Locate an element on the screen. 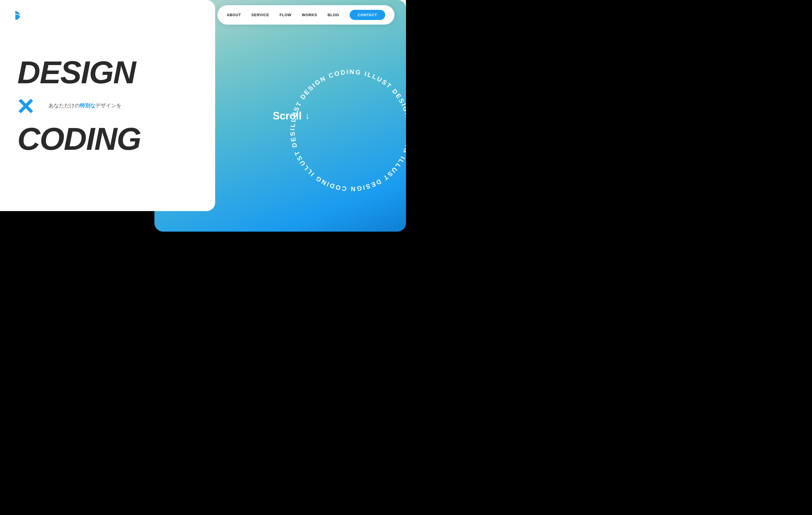  cross-row: × あなただけの特別なデザインを is located at coordinates (108, 106).